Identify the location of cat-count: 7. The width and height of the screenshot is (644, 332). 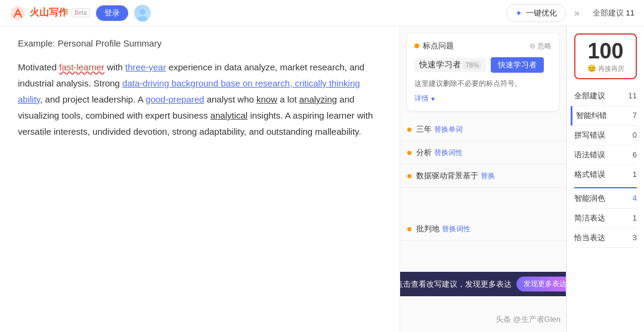
(634, 116).